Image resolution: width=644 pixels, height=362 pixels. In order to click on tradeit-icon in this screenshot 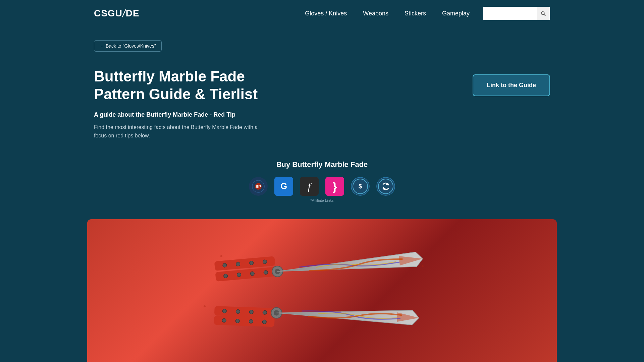, I will do `click(386, 186)`.